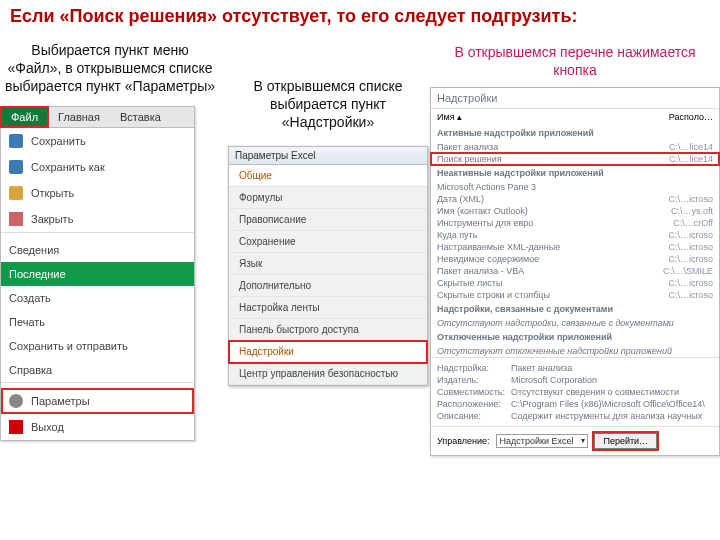 This screenshot has width=720, height=540. What do you see at coordinates (691, 117) in the screenshot?
I see `col-loc: Располо…` at bounding box center [691, 117].